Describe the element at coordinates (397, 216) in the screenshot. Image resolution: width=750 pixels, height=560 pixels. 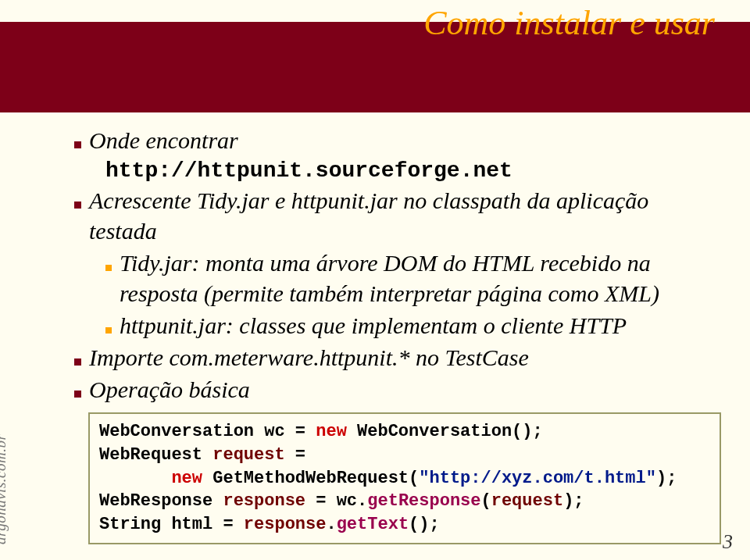
I see `bullet-2: Acrescente Tidy.jar e httpunit.jar no cl…` at that location.